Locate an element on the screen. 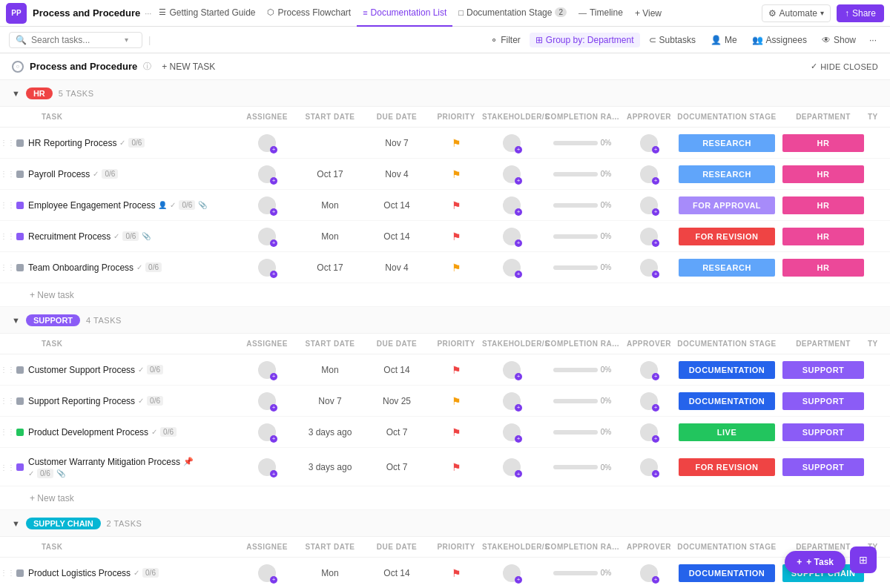  assignees-button: 👥 Assignees is located at coordinates (779, 40).